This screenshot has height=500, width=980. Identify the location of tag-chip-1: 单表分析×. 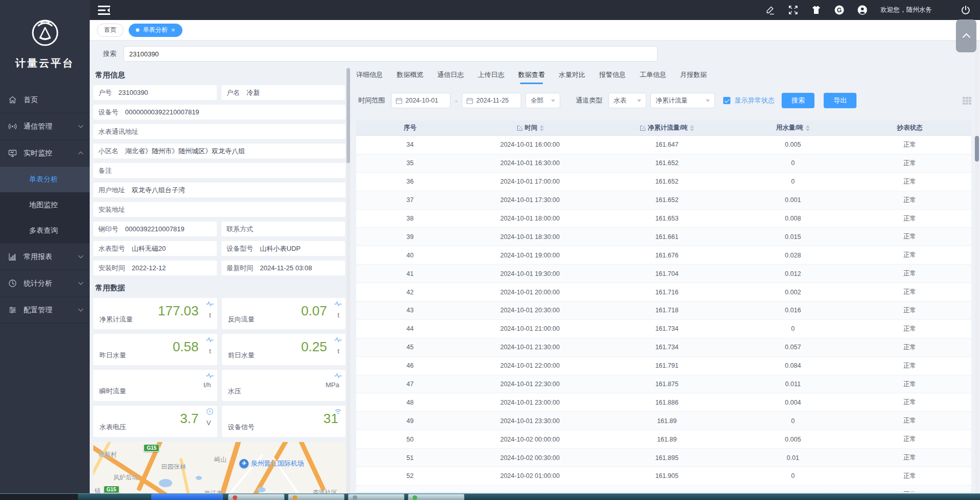
(156, 30).